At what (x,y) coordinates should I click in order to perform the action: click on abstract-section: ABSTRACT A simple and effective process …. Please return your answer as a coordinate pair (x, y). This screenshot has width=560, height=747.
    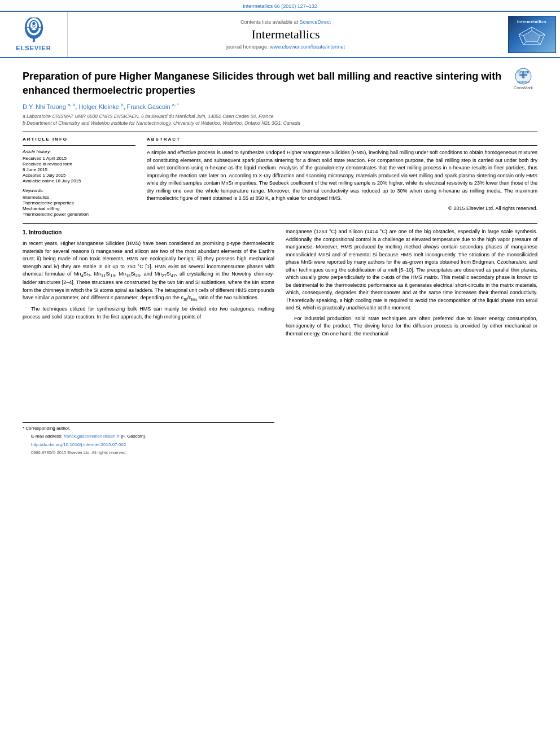
    Looking at the image, I should click on (342, 177).